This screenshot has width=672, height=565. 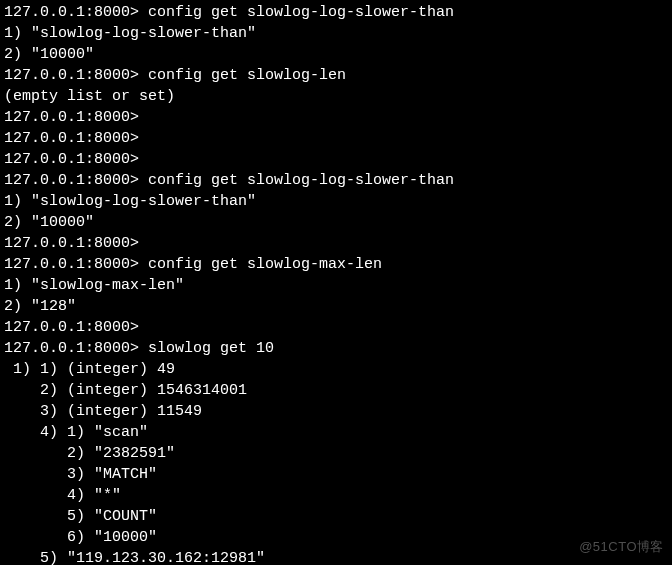 I want to click on output-line: 4) "*", so click(x=336, y=496).